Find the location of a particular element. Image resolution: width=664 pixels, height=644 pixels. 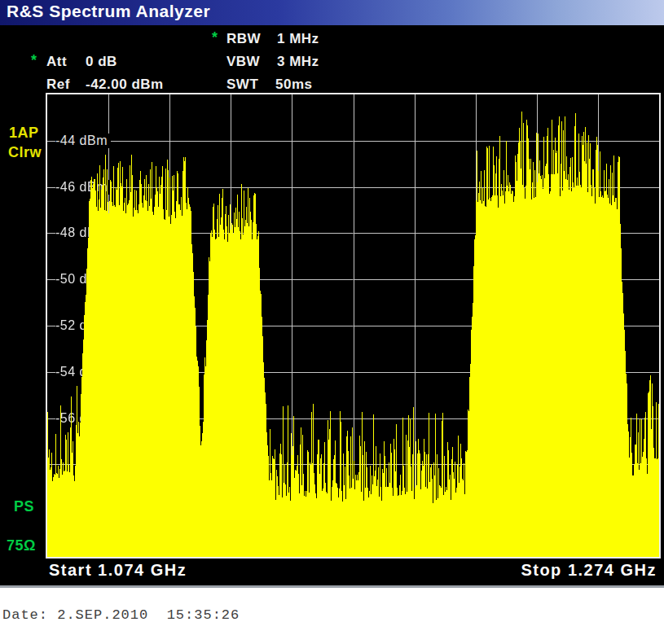

date-line: Date: 2.SEP.2010 15:35:26 is located at coordinates (121, 616).